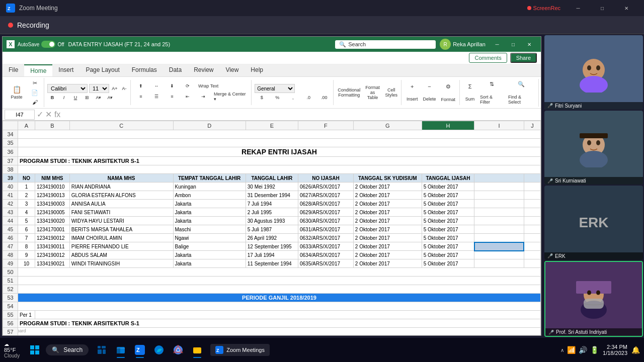  Describe the element at coordinates (308, 98) in the screenshot. I see `increase-decimal-button: .0` at that location.